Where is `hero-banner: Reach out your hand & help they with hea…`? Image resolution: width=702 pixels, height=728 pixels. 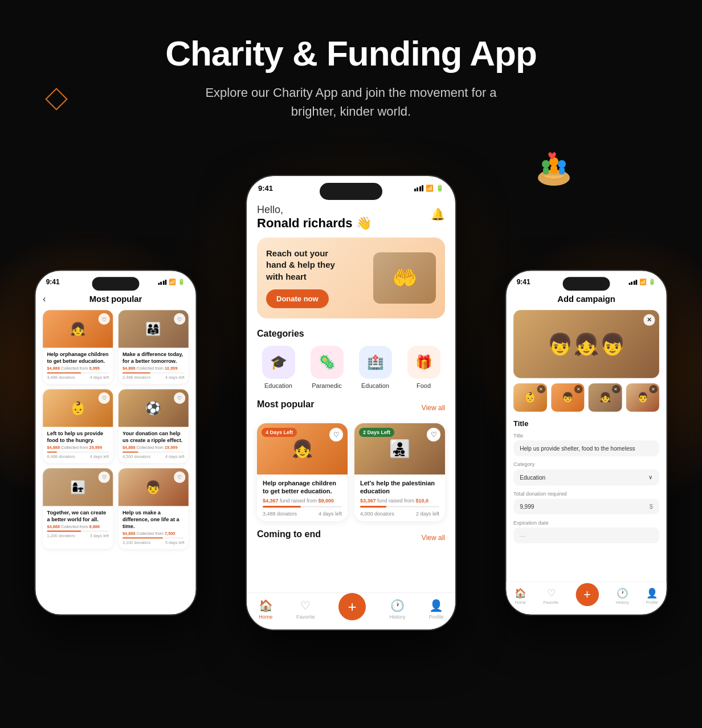
hero-banner: Reach out your hand & help they with hea… is located at coordinates (351, 278).